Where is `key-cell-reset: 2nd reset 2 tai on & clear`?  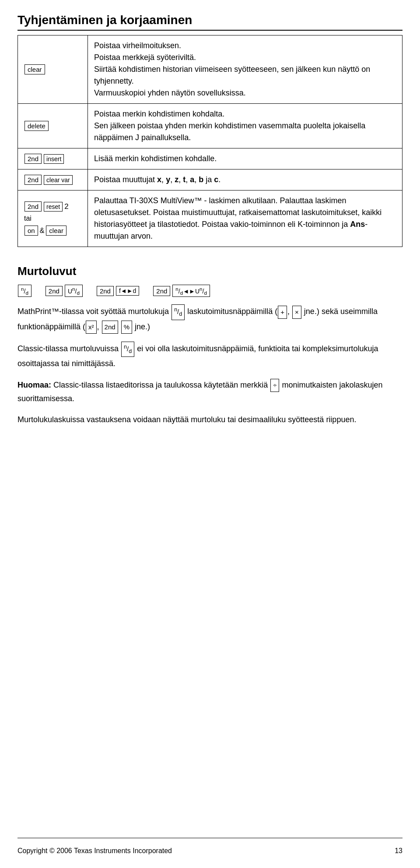 key-cell-reset: 2nd reset 2 tai on & clear is located at coordinates (53, 219).